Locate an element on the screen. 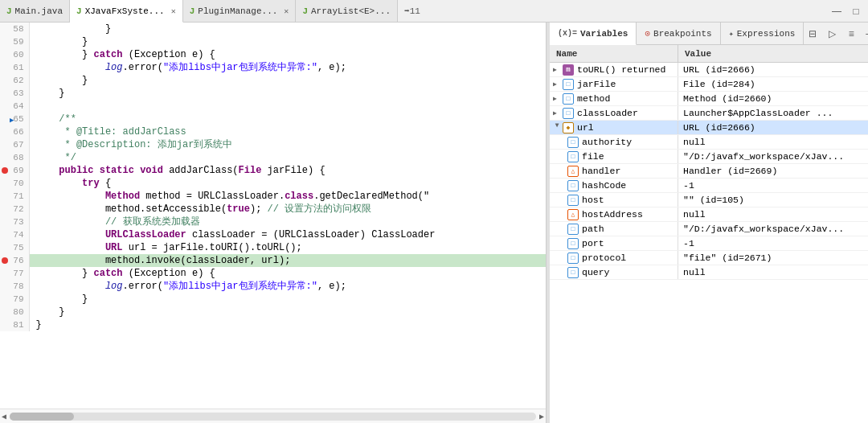  var-name-cell-url: ▶◆url is located at coordinates (614, 127).